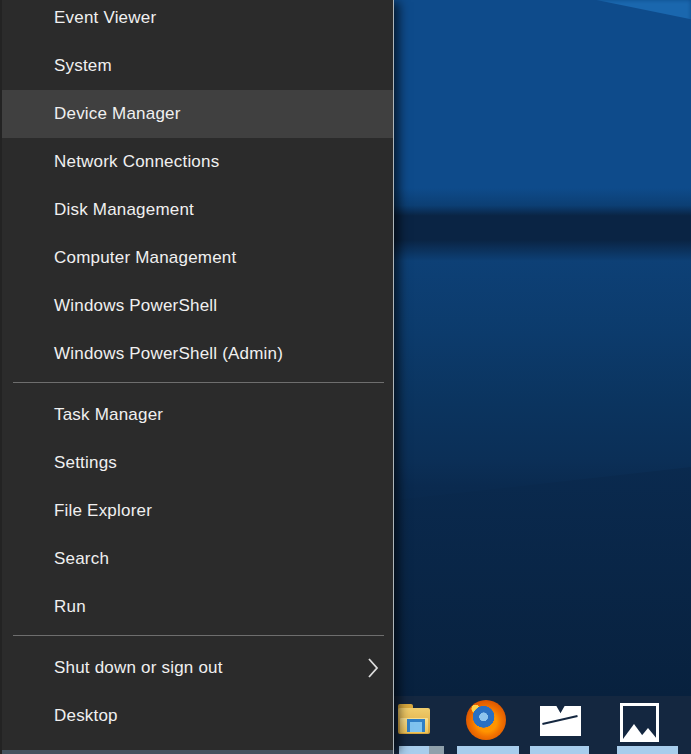 The height and width of the screenshot is (754, 691). Describe the element at coordinates (624, 12) in the screenshot. I see `wallpaper-light-beam` at that location.